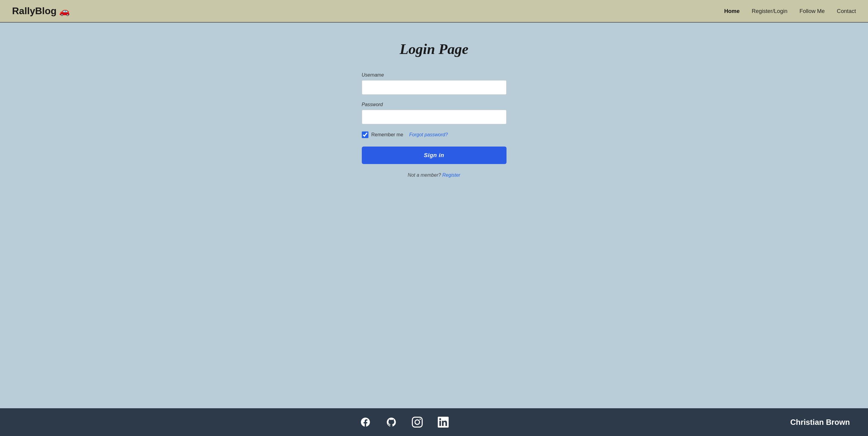 The image size is (868, 436). Describe the element at coordinates (434, 175) in the screenshot. I see `register-row: Not a member? Register` at that location.